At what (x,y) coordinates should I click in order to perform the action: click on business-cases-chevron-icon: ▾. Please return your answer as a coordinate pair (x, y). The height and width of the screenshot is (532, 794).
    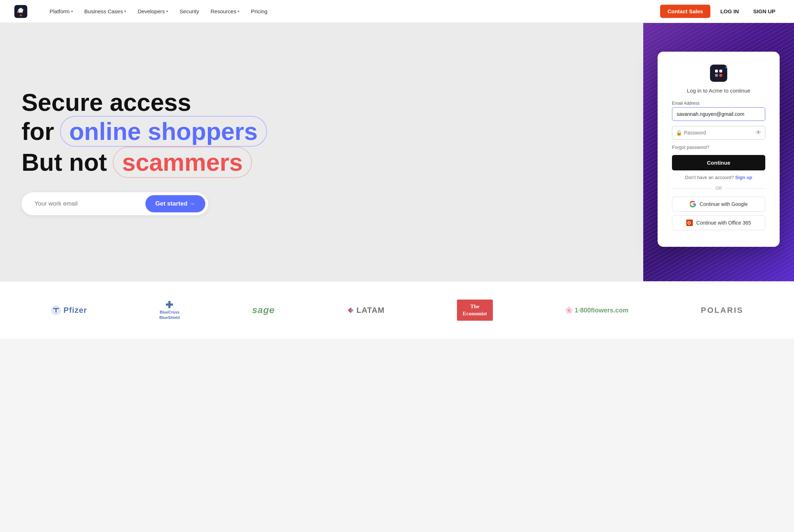
    Looking at the image, I should click on (125, 11).